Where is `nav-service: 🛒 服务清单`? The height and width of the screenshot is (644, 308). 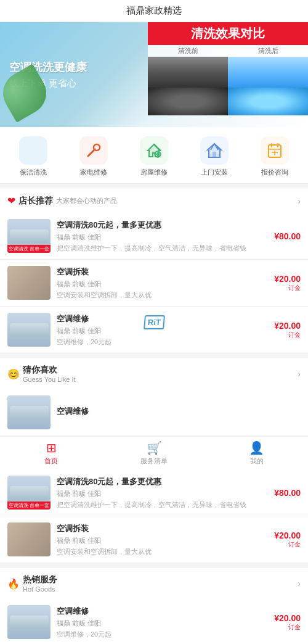 nav-service: 🛒 服务清单 is located at coordinates (154, 453).